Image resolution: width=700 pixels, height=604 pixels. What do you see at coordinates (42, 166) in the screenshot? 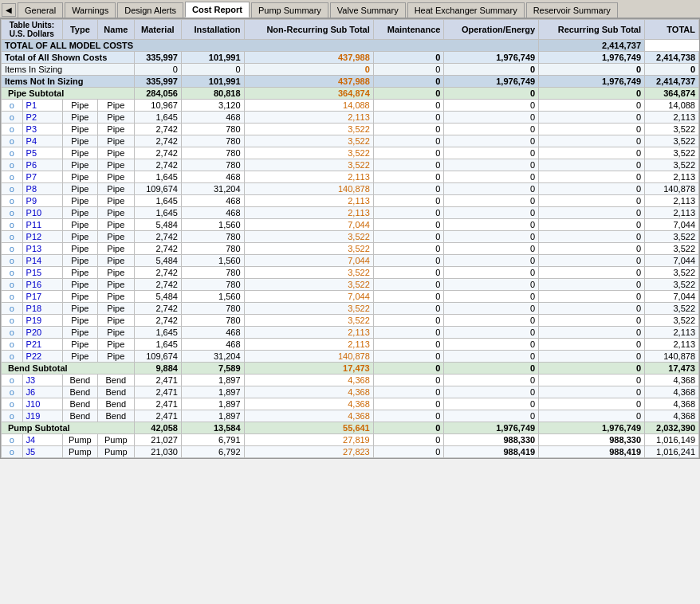
I see `row-id-P6: P6` at bounding box center [42, 166].